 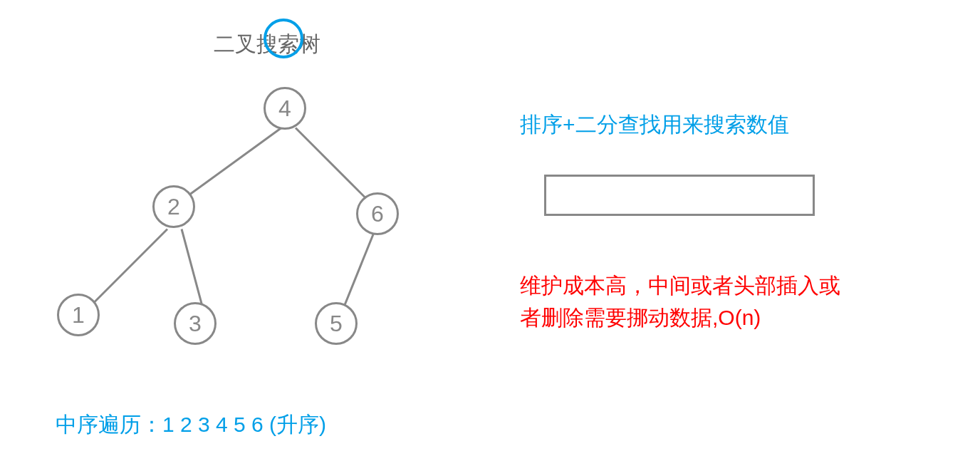 What do you see at coordinates (285, 108) in the screenshot?
I see `node-label: 4` at bounding box center [285, 108].